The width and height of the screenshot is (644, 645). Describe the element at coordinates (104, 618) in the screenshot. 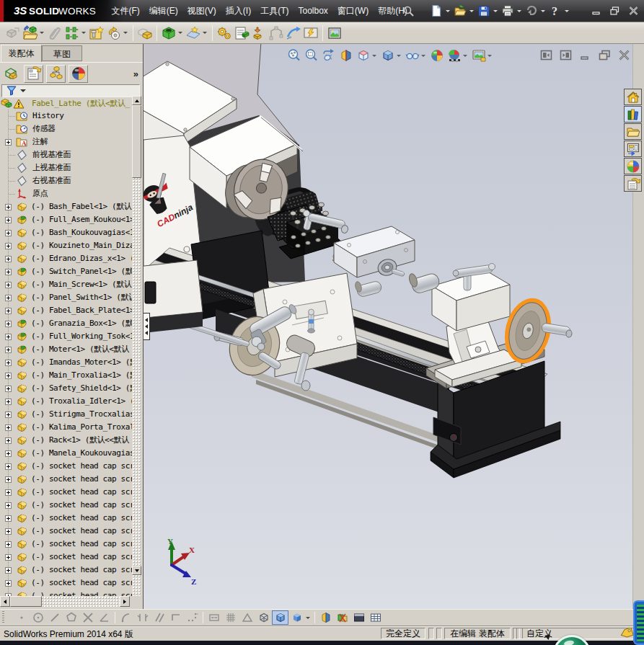

I see `angle-sketch-button` at that location.